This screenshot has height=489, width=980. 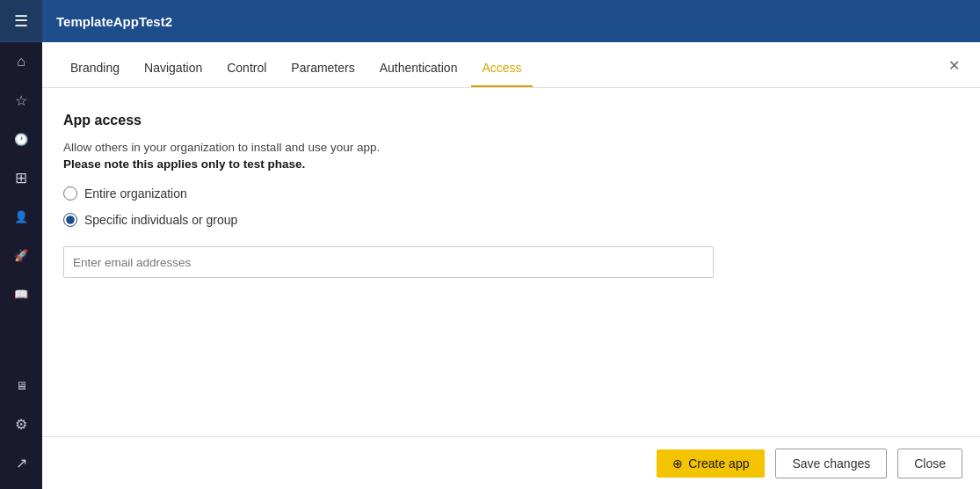 I want to click on tab-authentication: Authentication, so click(x=418, y=74).